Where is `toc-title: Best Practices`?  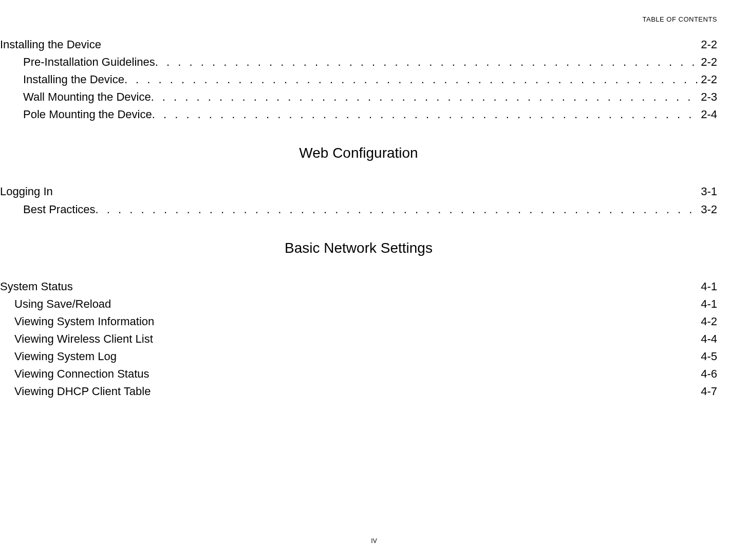 toc-title: Best Practices is located at coordinates (60, 210).